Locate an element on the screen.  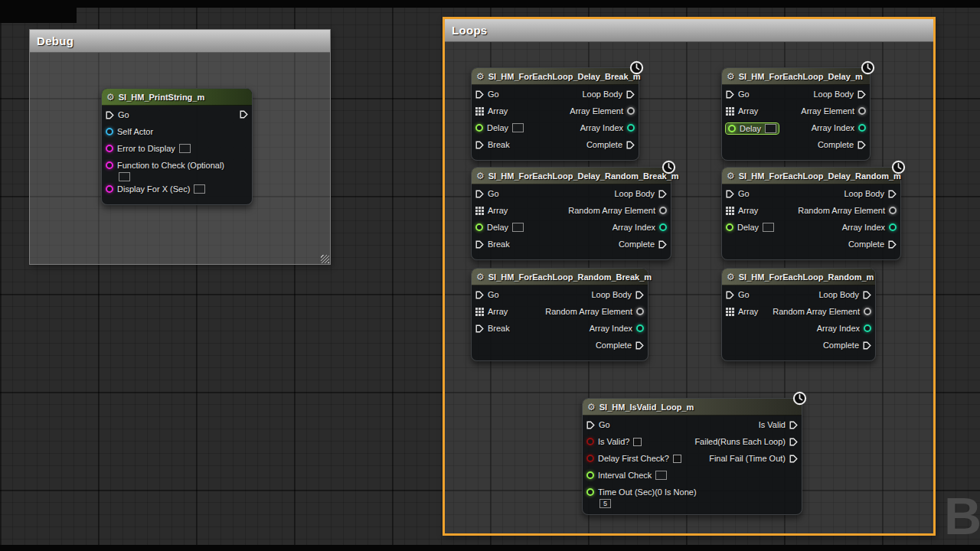
blueprint-node: ⚙SI_HM_ForEachLoop_Random_Break_mGoLoop … is located at coordinates (560, 315).